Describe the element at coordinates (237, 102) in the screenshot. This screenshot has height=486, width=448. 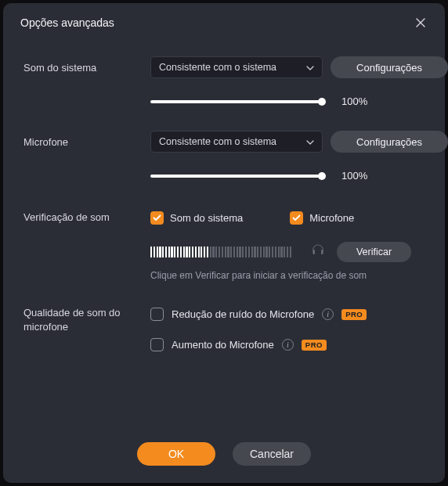
I see `system-sound-slider` at that location.